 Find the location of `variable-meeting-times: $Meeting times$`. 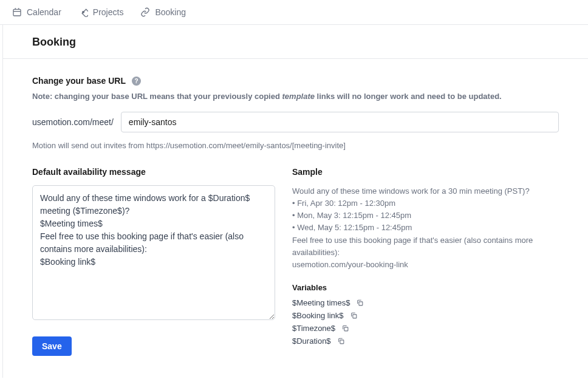

variable-meeting-times: $Meeting times$ is located at coordinates (425, 302).